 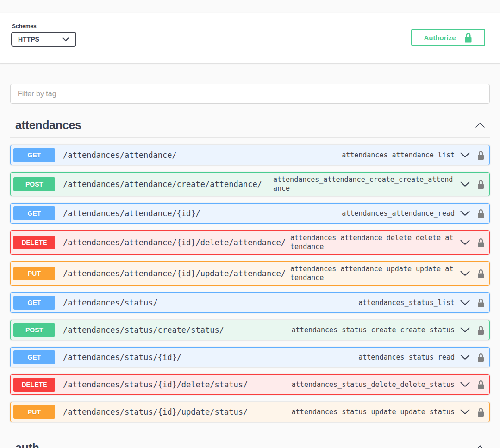 I want to click on operation-row: GET /attendances/attendance/ attendances…, so click(x=250, y=155).